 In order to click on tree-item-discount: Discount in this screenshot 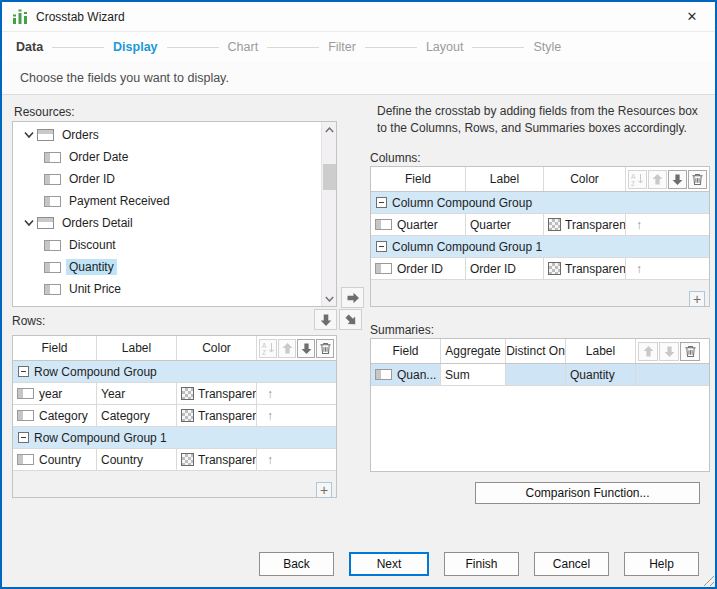, I will do `click(167, 245)`.